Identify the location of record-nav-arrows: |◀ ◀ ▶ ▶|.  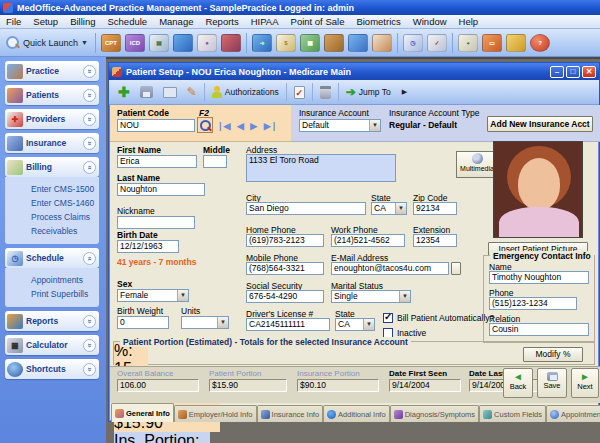
(248, 126).